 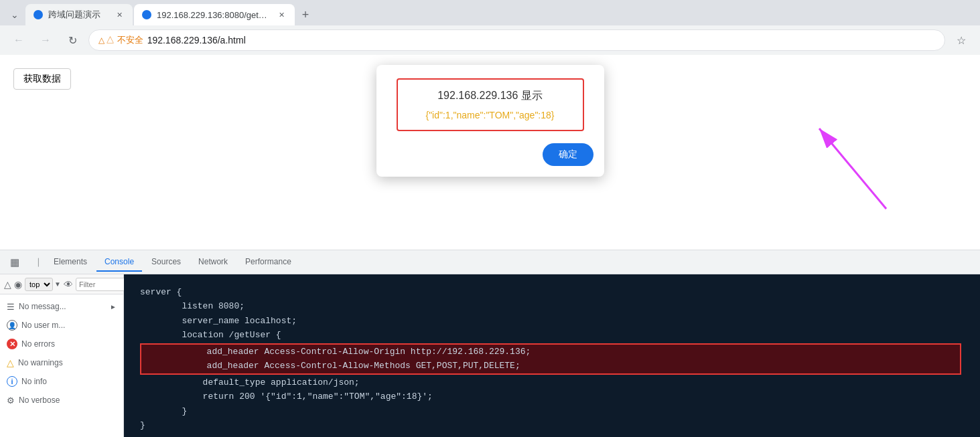 I want to click on tab-performance: Performance, so click(x=268, y=262).